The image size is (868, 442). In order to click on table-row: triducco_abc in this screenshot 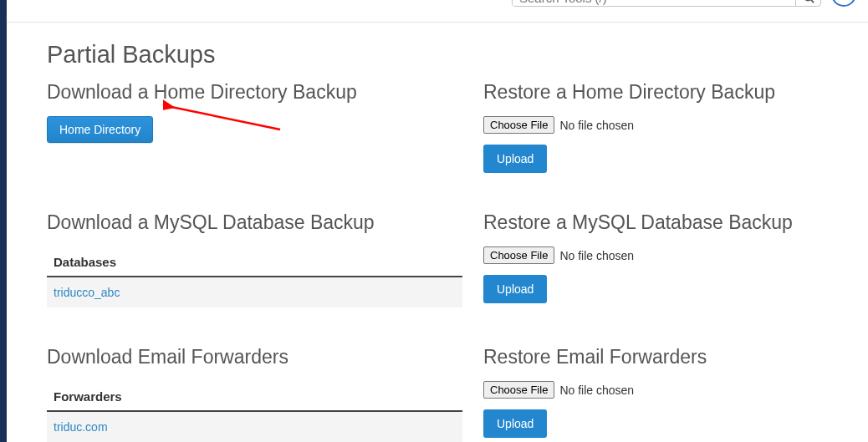, I will do `click(254, 292)`.